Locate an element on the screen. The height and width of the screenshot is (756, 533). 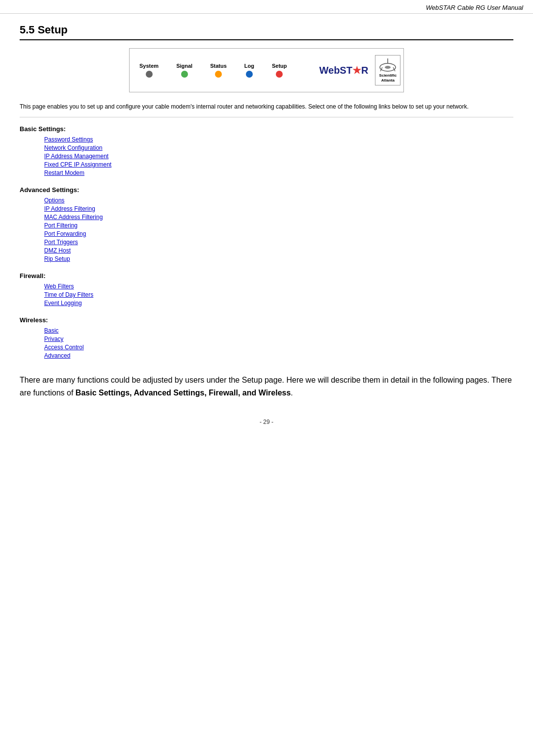
advanced-settings-title: Advanced Settings: is located at coordinates (266, 190).